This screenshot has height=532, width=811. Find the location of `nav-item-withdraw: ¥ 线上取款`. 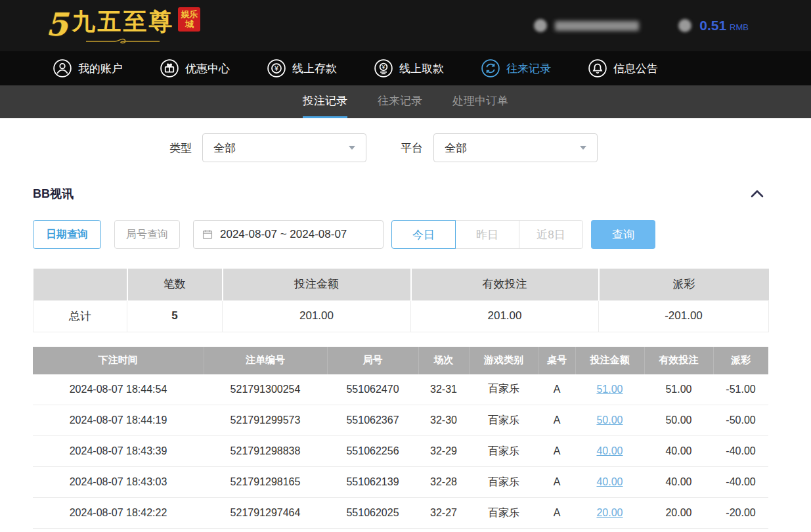

nav-item-withdraw: ¥ 线上取款 is located at coordinates (408, 68).